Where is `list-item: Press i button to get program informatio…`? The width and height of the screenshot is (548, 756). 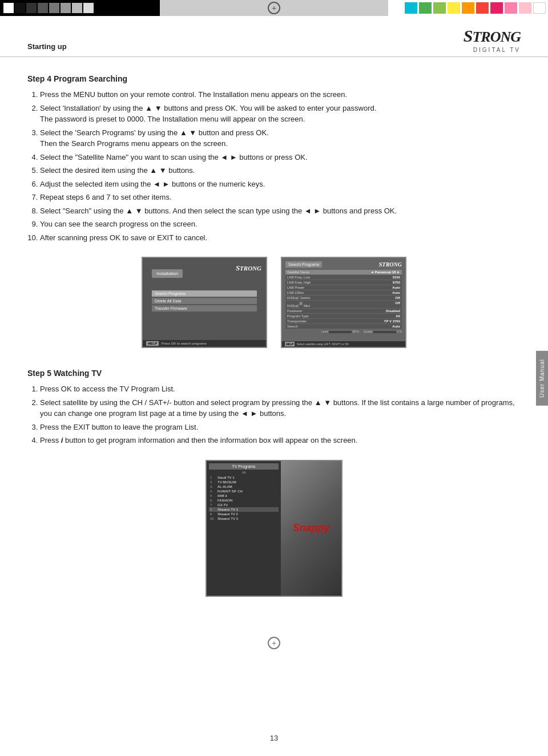
list-item: Press i button to get program informatio… is located at coordinates (280, 440).